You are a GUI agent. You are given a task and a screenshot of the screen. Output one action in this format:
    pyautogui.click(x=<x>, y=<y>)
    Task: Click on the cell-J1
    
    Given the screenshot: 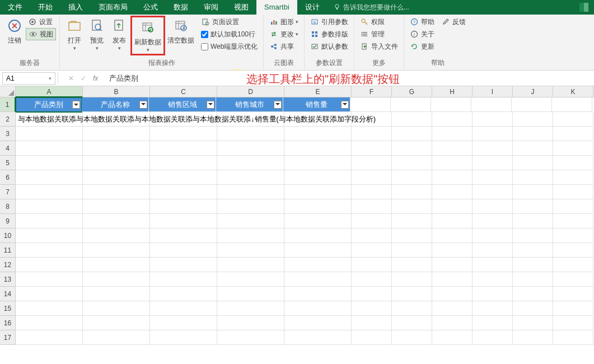 What is the action you would take?
    pyautogui.click(x=532, y=105)
    